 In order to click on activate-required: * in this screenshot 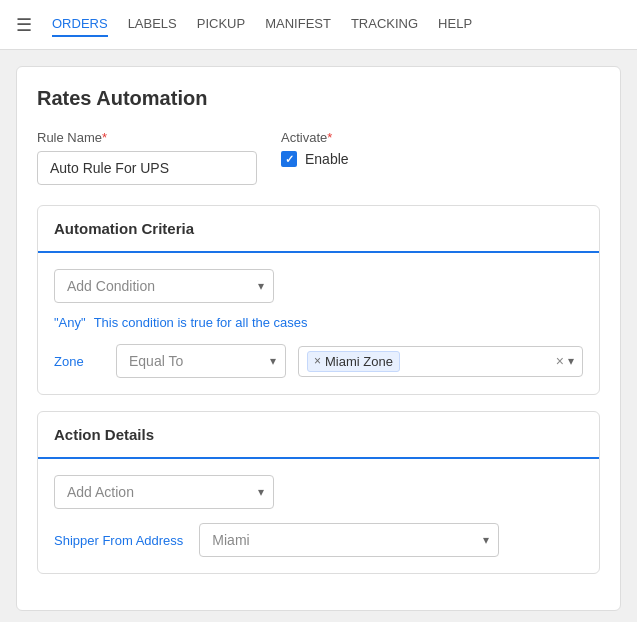, I will do `click(330, 138)`.